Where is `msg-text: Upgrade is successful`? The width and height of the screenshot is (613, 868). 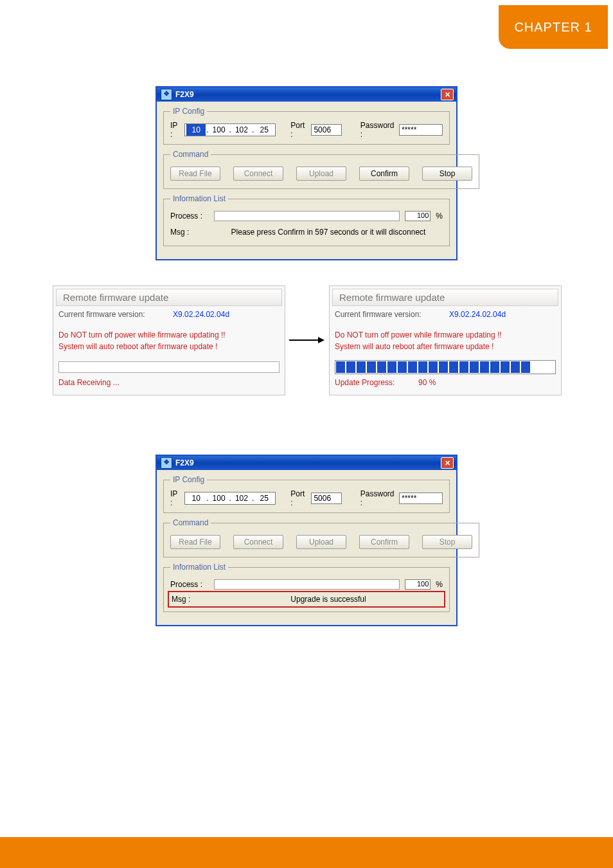
msg-text: Upgrade is successful is located at coordinates (328, 599).